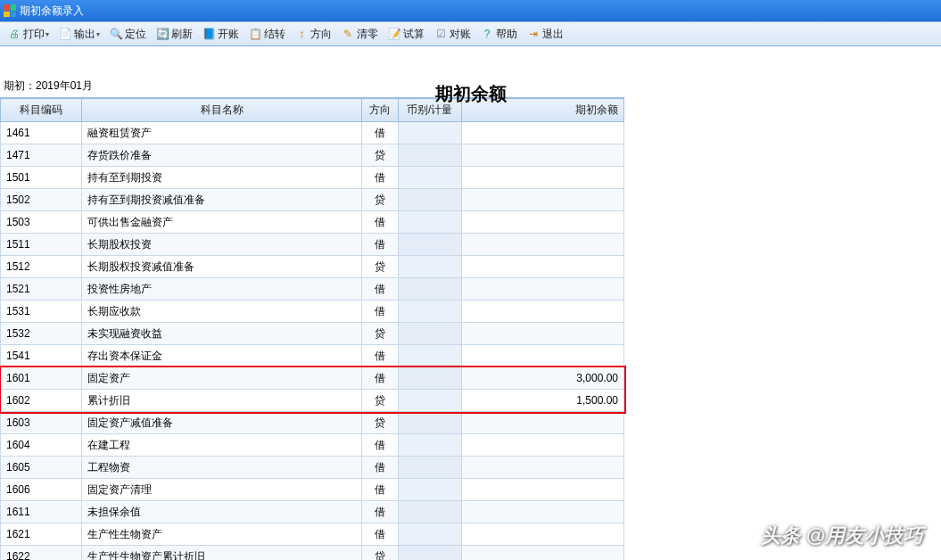 The width and height of the screenshot is (941, 560). What do you see at coordinates (78, 34) in the screenshot?
I see `export-button: 📄输出▾` at bounding box center [78, 34].